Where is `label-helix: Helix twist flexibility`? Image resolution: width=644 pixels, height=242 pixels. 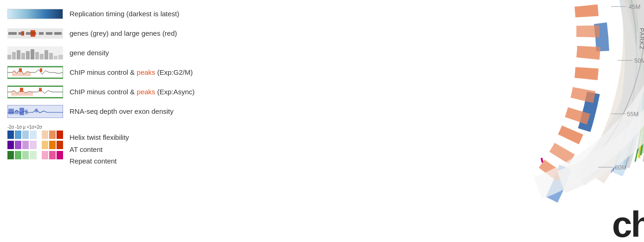 label-helix: Helix twist flexibility is located at coordinates (99, 137).